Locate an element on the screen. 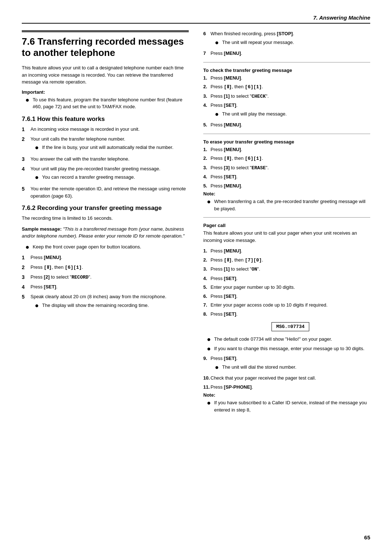 The image size is (392, 555). sample-label: Sample message: is located at coordinates (42, 229).